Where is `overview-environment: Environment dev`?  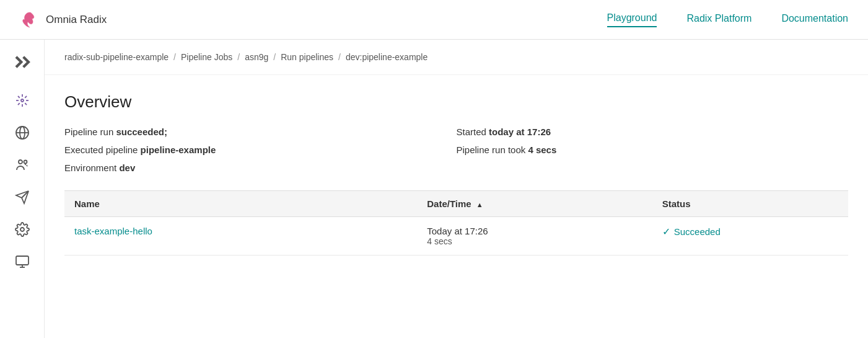
overview-environment: Environment dev is located at coordinates (260, 167).